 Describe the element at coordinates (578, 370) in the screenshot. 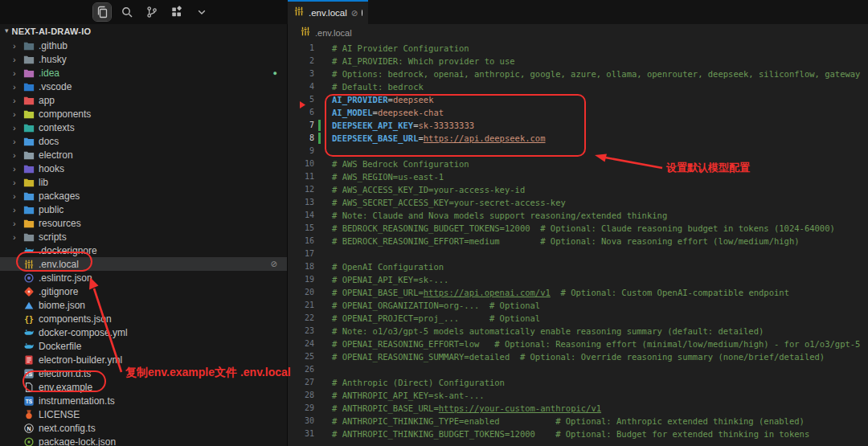

I see `editor-line-26: 26` at that location.